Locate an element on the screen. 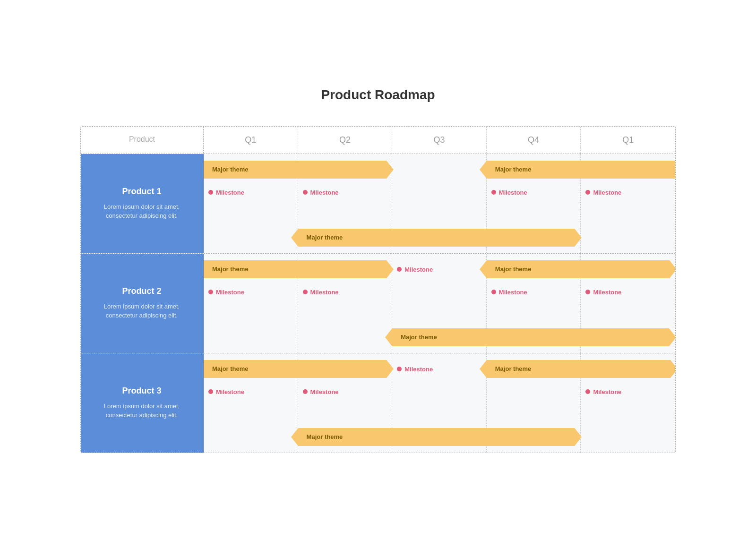 This screenshot has width=756, height=540. p1-theme-3: Major theme is located at coordinates (578, 170).